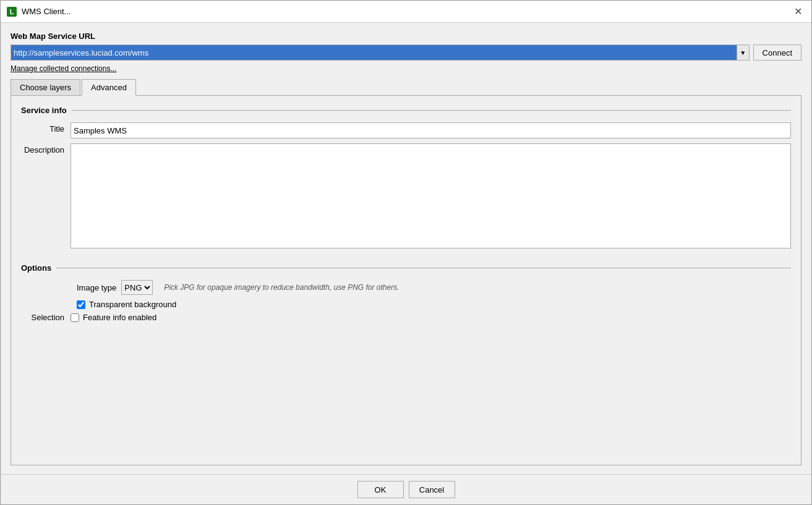  Describe the element at coordinates (374, 53) in the screenshot. I see `url-input` at that location.